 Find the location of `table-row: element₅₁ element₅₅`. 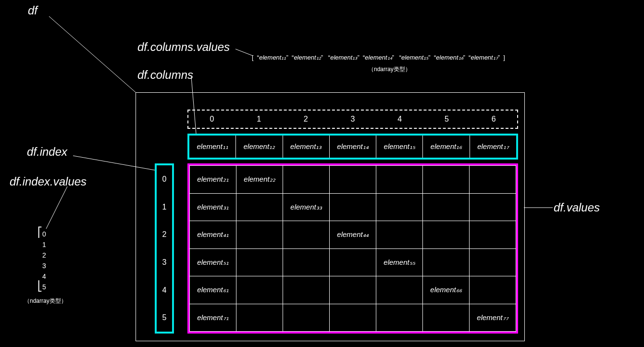

table-row: element₅₁ element₅₅ is located at coordinates (353, 262).